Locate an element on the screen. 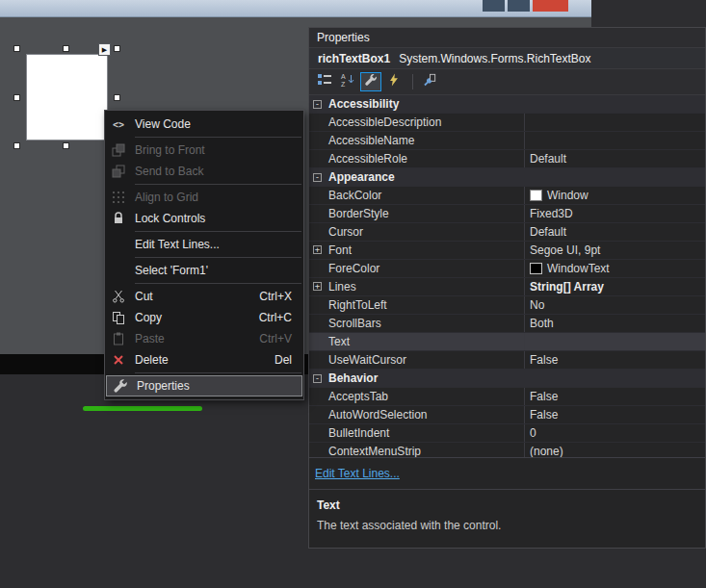 The image size is (706, 588). property-name: RightToLeft is located at coordinates (417, 305).